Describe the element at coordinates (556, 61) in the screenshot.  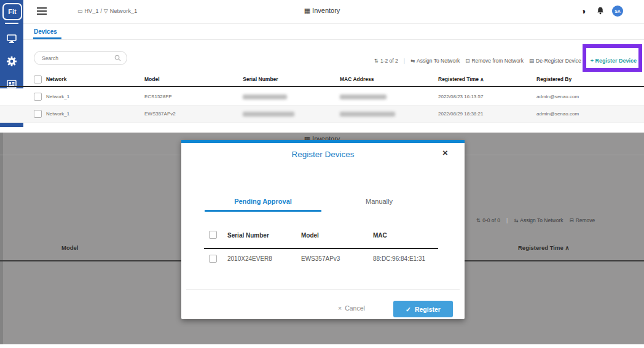
I see `deregister-device-button: ▤ De-Register Device` at that location.